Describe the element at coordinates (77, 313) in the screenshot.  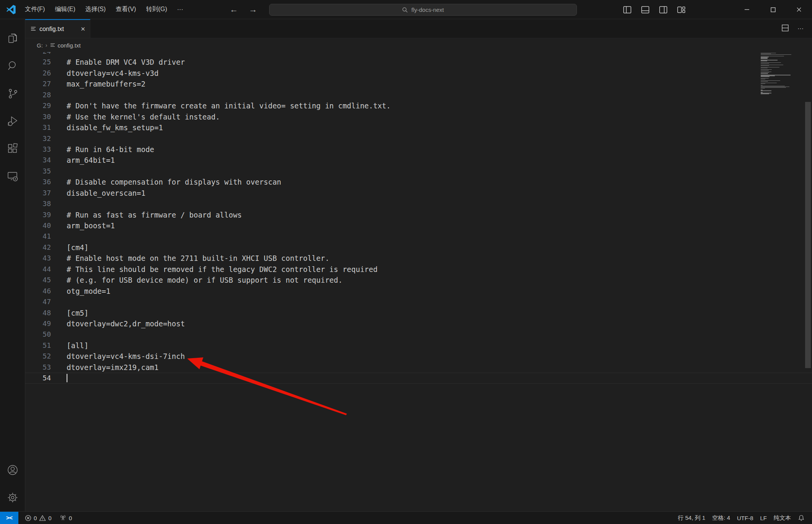
I see `code-text: [cm5]` at that location.